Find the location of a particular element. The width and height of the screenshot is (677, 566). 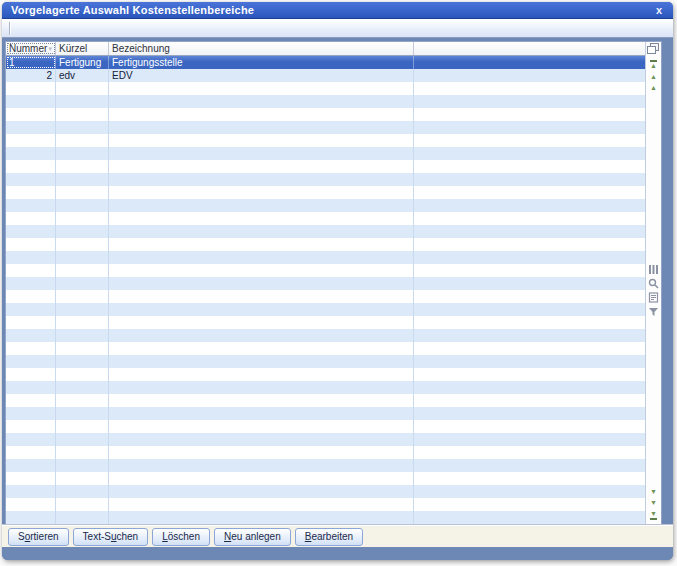

löschen-button: Löschen is located at coordinates (181, 537).